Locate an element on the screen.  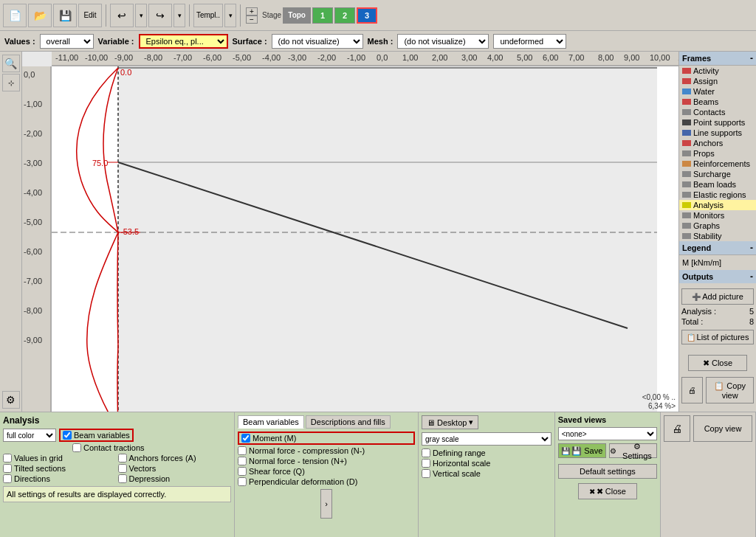
contact-tractions-label: Contact tractions is located at coordinates (109, 448).